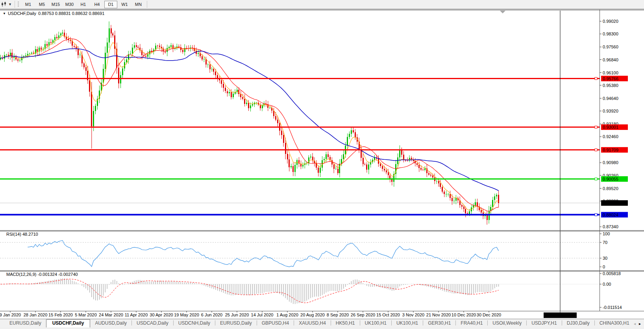 Image resolution: width=644 pixels, height=329 pixels. I want to click on time-tick-label: 15 Feb 2020, so click(61, 315).